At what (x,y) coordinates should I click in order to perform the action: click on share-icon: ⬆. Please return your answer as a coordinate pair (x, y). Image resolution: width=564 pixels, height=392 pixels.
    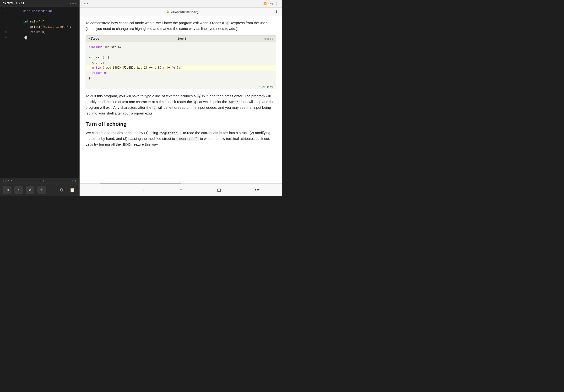
    Looking at the image, I should click on (276, 12).